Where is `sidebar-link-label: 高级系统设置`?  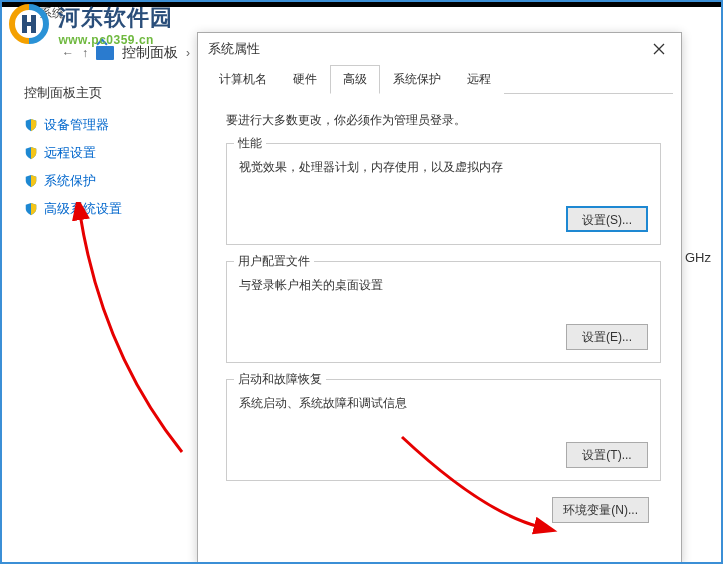
sidebar-link-label: 高级系统设置 is located at coordinates (83, 209).